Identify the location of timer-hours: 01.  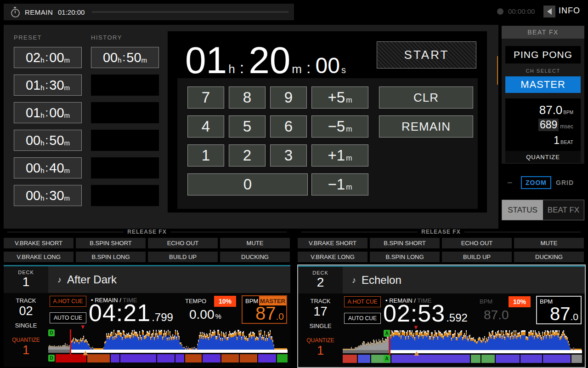
(206, 60).